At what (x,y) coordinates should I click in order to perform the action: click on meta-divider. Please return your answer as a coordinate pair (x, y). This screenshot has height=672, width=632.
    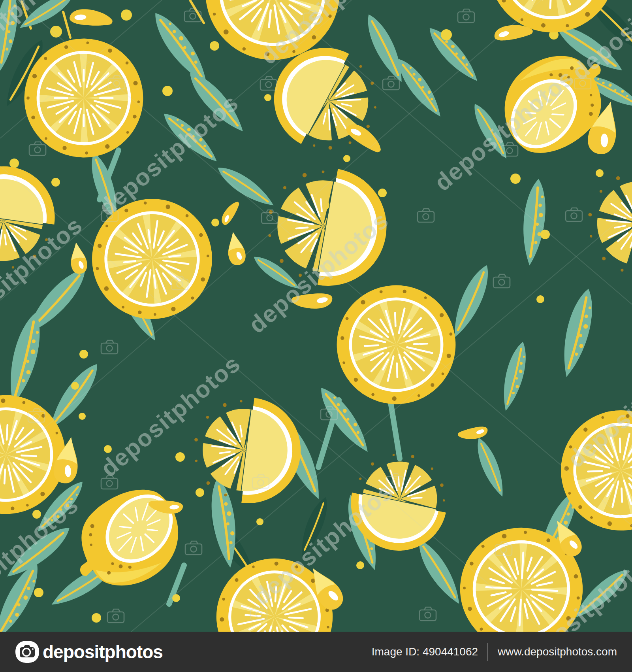
    Looking at the image, I should click on (488, 652).